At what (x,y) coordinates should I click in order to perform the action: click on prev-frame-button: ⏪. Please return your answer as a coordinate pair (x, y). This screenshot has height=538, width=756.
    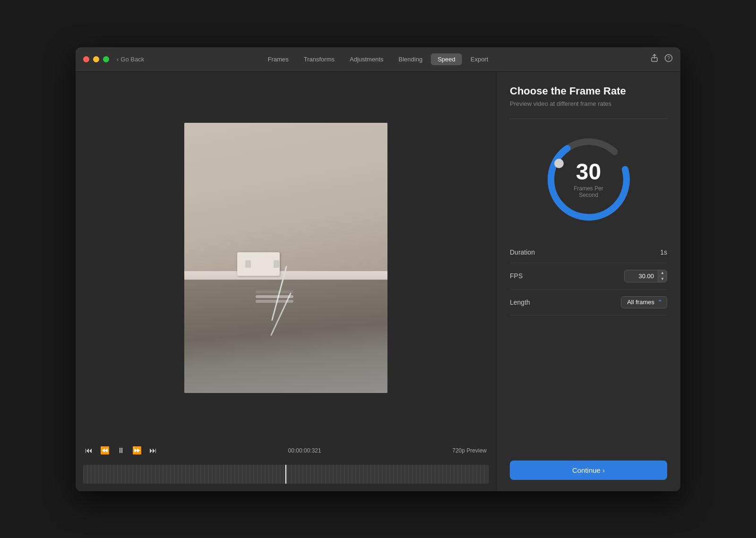
    Looking at the image, I should click on (105, 451).